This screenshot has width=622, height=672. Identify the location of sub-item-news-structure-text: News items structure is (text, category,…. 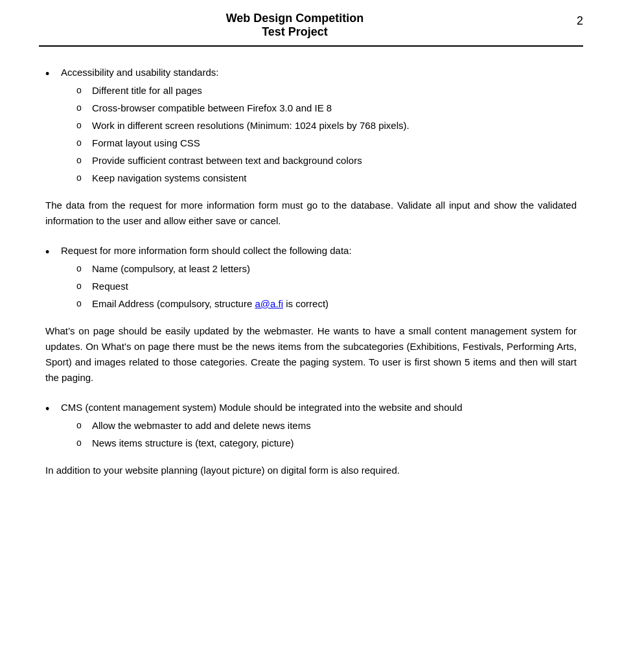
(193, 443).